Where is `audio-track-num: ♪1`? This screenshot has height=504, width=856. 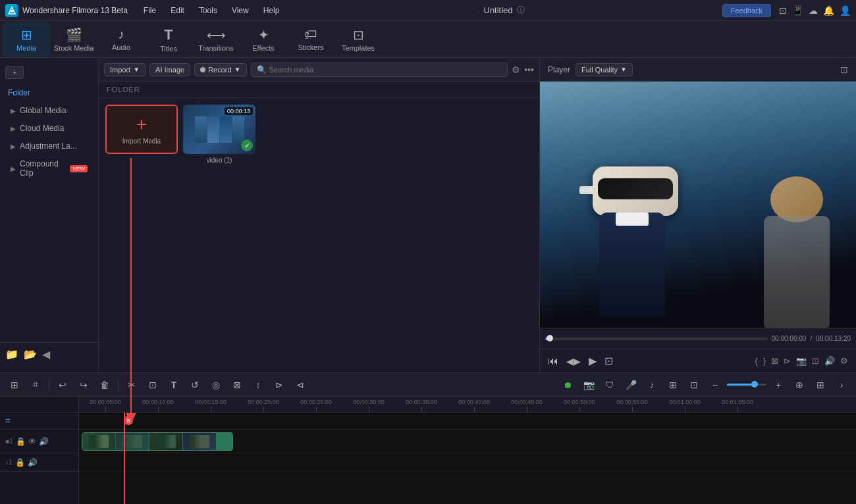 audio-track-num: ♪1 is located at coordinates (9, 462).